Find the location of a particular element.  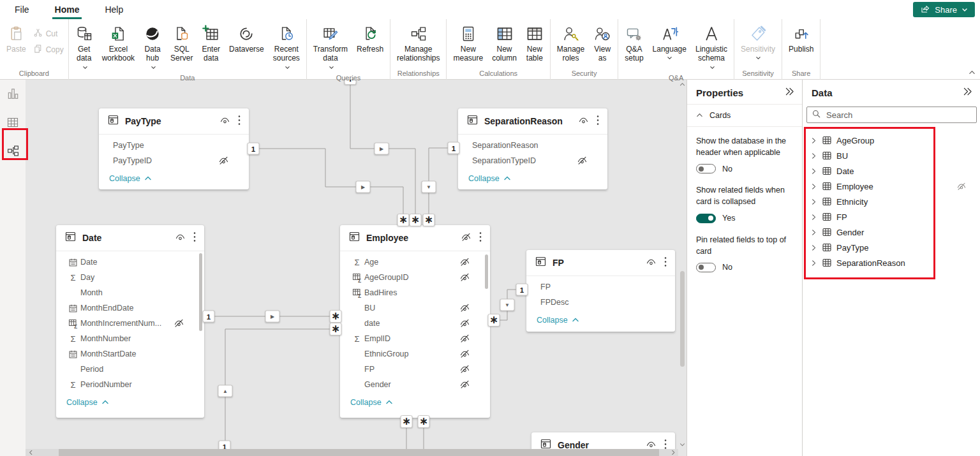

table-card-fp: FPFPFPDescCollapse is located at coordinates (601, 291).